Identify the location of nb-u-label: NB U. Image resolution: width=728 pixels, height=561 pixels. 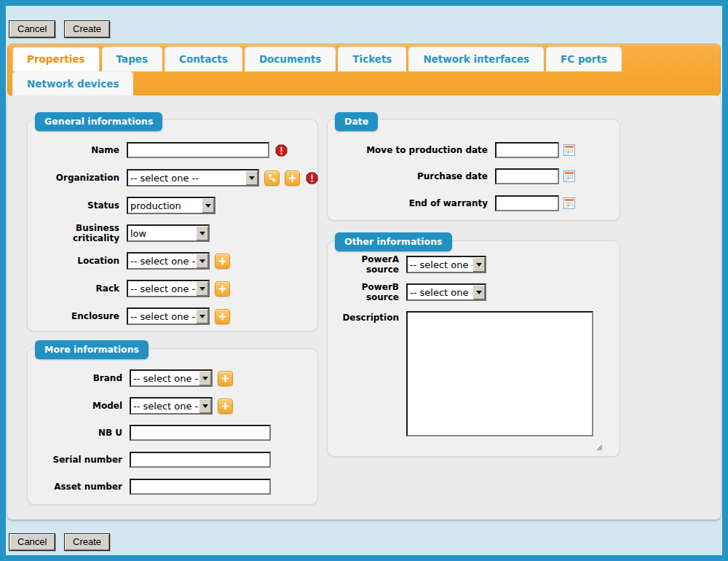
(78, 433).